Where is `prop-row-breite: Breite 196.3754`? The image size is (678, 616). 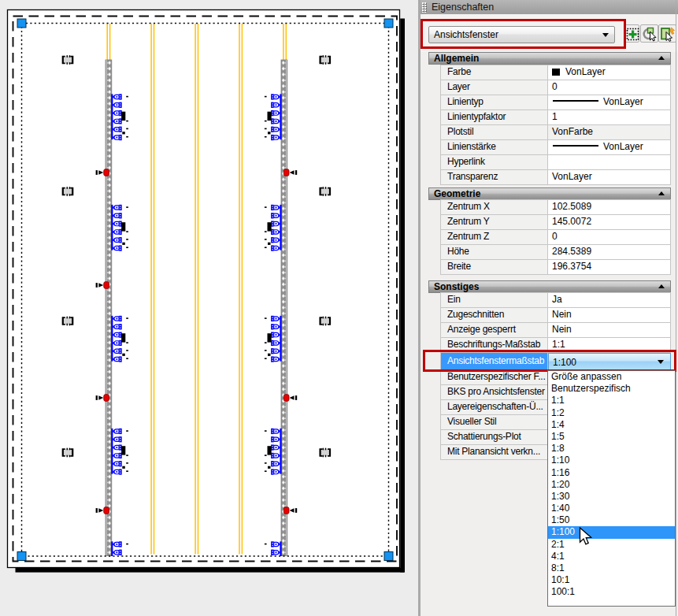
prop-row-breite: Breite 196.3754 is located at coordinates (556, 268).